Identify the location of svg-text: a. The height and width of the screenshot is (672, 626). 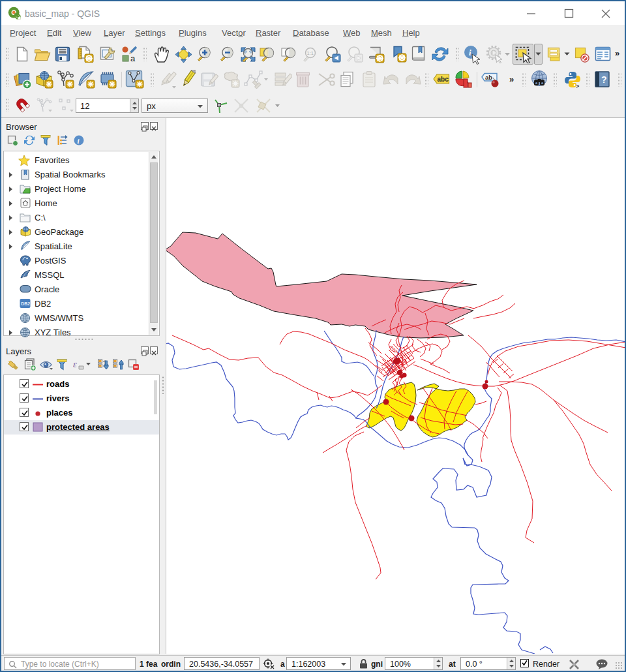
(133, 57).